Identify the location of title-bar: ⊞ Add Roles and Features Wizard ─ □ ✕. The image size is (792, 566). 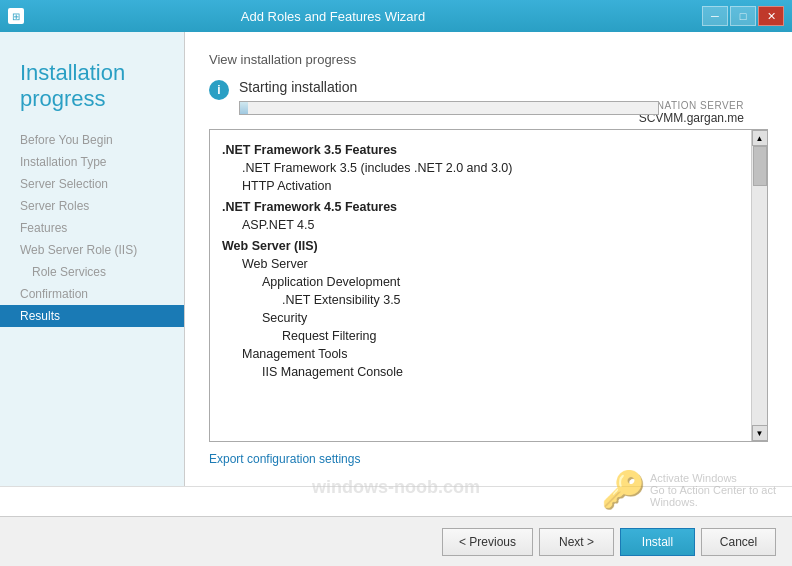
(396, 16).